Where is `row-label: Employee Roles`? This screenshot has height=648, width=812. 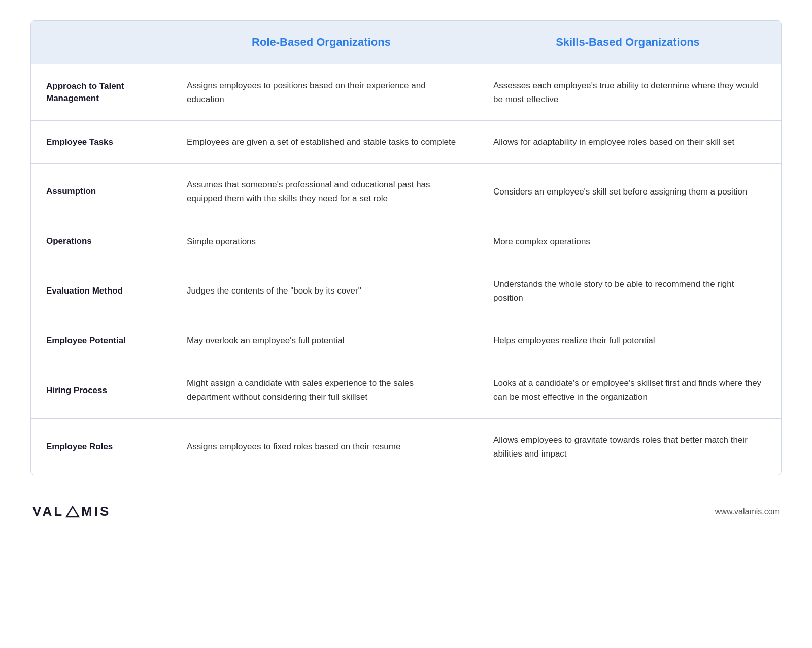
row-label: Employee Roles is located at coordinates (99, 447).